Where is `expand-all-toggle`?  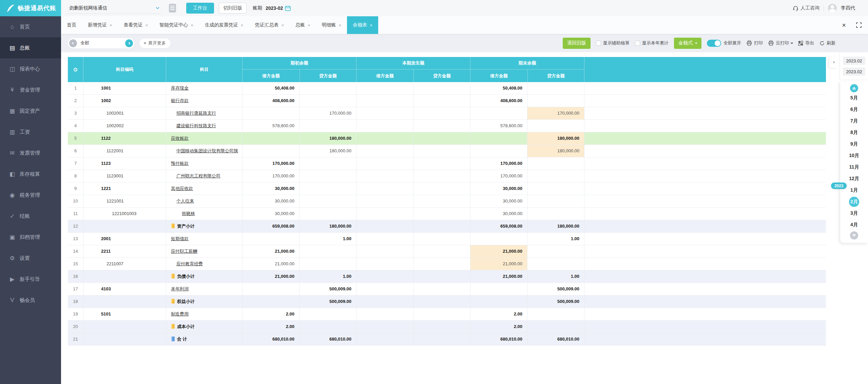 expand-all-toggle is located at coordinates (714, 43).